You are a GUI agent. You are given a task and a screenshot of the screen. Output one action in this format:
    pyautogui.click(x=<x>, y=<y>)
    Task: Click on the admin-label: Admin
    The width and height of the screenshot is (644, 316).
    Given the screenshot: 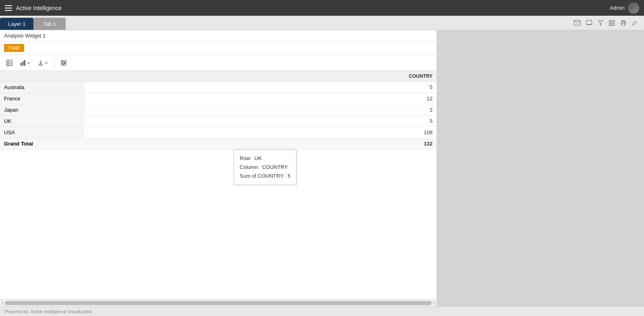 What is the action you would take?
    pyautogui.click(x=617, y=8)
    